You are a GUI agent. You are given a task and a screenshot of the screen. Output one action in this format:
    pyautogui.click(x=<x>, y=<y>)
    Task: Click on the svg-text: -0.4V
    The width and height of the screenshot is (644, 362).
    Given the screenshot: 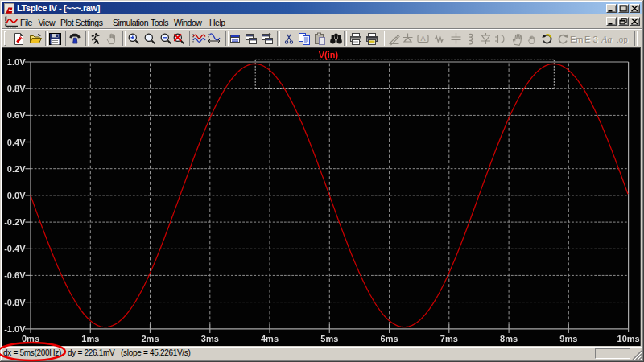 What is the action you would take?
    pyautogui.click(x=14, y=249)
    